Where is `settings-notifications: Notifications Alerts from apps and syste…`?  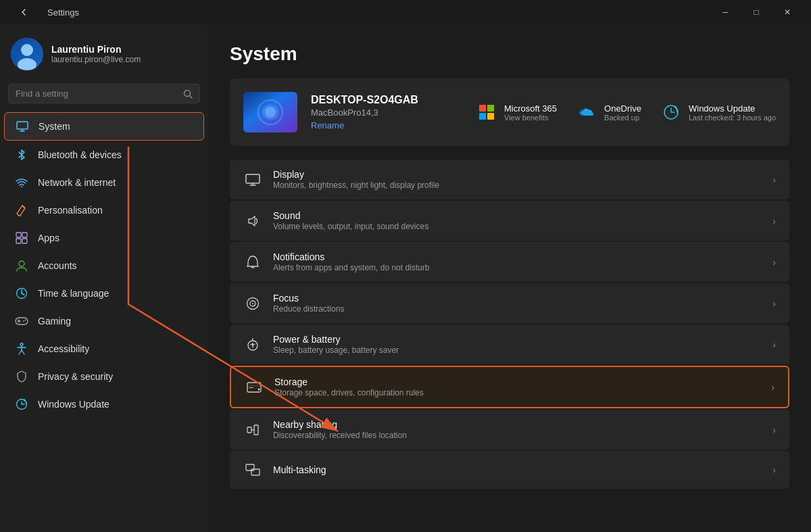 settings-notifications: Notifications Alerts from apps and syste… is located at coordinates (510, 262).